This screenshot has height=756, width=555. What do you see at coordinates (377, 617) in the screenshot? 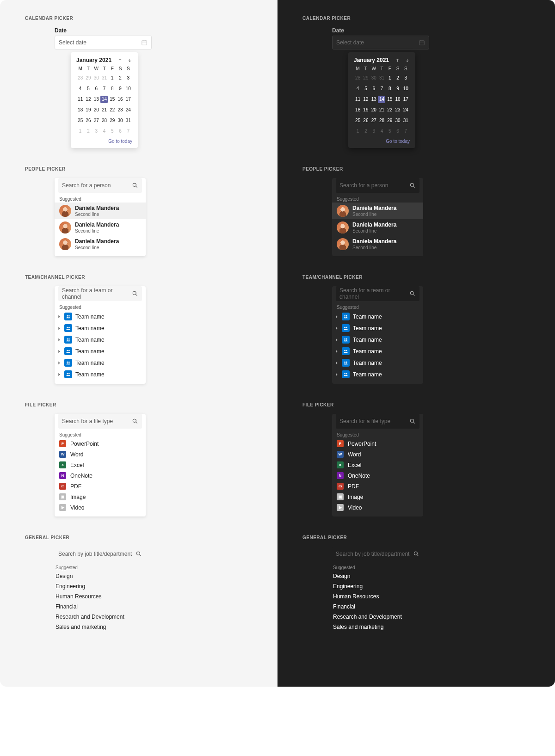
I see `general-item: Research and Development` at bounding box center [377, 617].